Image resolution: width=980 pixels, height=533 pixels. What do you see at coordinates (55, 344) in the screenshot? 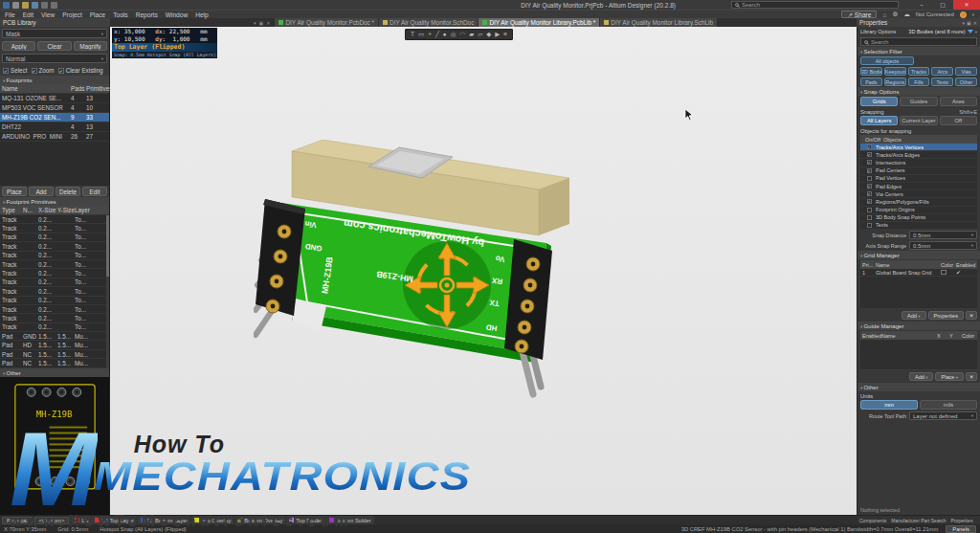
I see `HD: Pad HD 1.5... 1.5... Mu...` at bounding box center [55, 344].